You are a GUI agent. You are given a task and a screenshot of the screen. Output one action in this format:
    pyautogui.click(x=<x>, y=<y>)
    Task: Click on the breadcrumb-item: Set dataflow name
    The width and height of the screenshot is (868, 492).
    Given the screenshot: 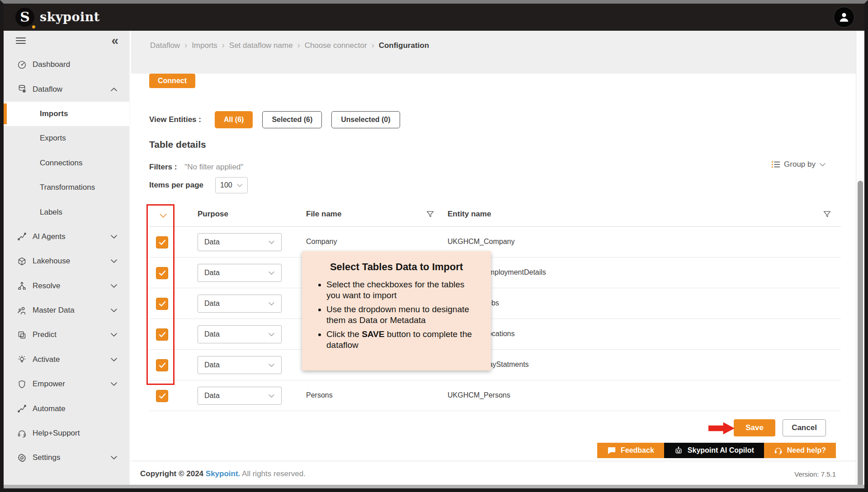 What is the action you would take?
    pyautogui.click(x=261, y=46)
    